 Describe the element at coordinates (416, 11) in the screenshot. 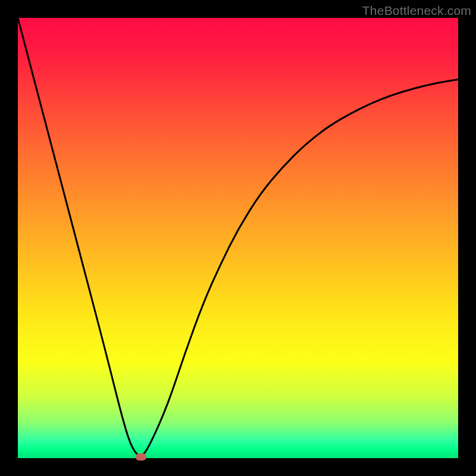

I see `watermark-text: TheBottleneck.com` at that location.